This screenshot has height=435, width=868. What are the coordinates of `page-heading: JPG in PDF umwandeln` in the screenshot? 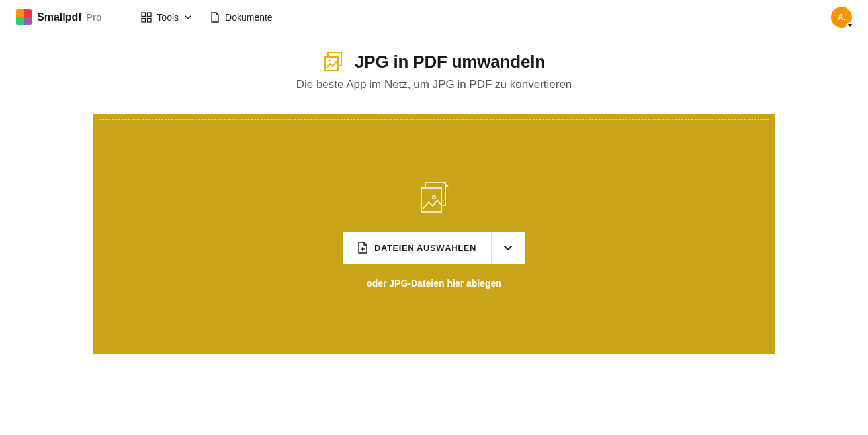 It's located at (434, 62).